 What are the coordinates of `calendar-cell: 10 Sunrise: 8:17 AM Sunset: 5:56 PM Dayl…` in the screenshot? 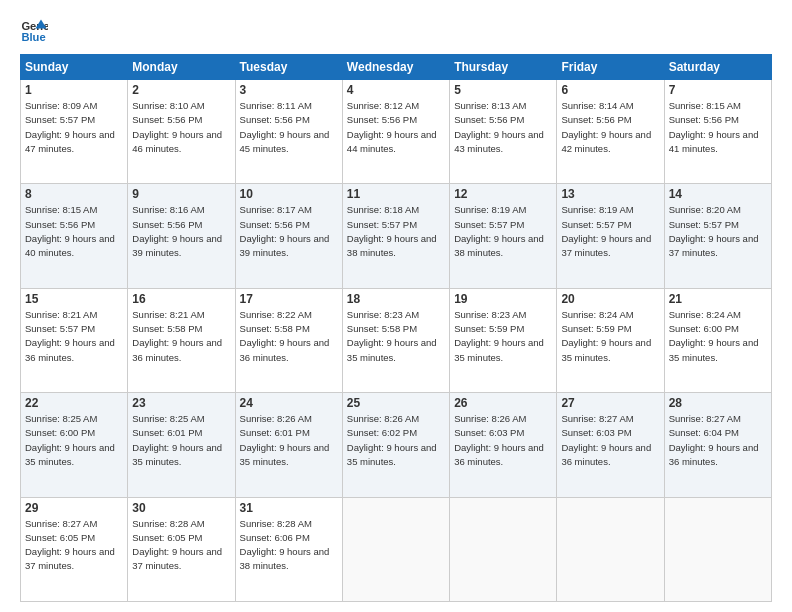 It's located at (288, 236).